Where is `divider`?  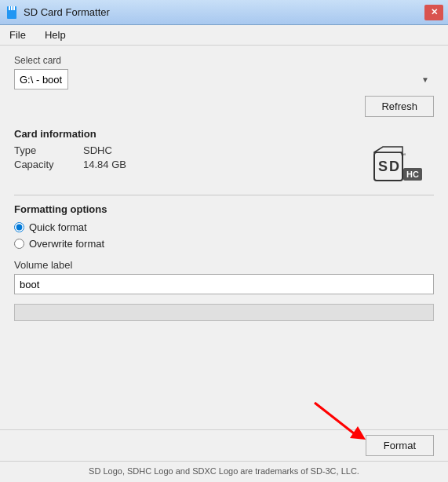 divider is located at coordinates (224, 195).